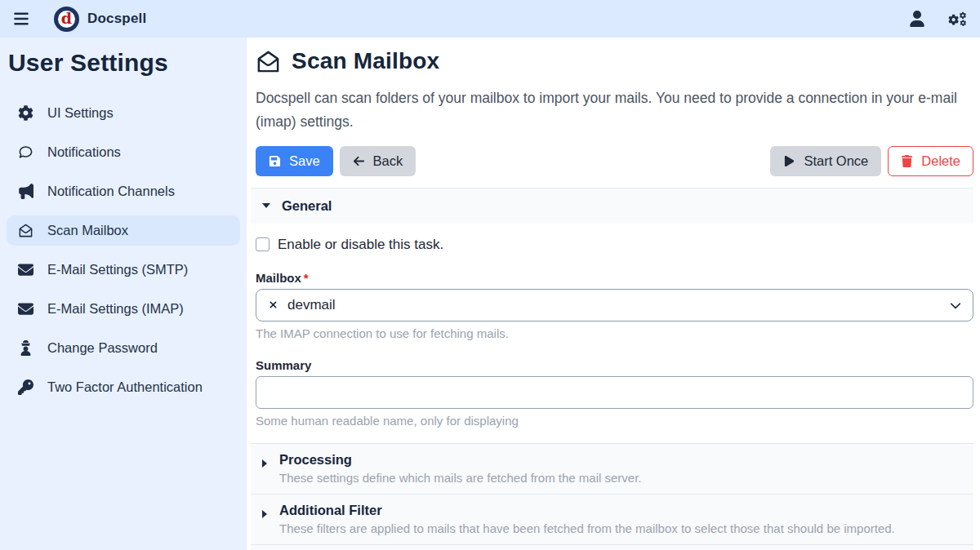 The width and height of the screenshot is (980, 550). Describe the element at coordinates (111, 191) in the screenshot. I see `sidebar-item-label: Notification Channels` at that location.